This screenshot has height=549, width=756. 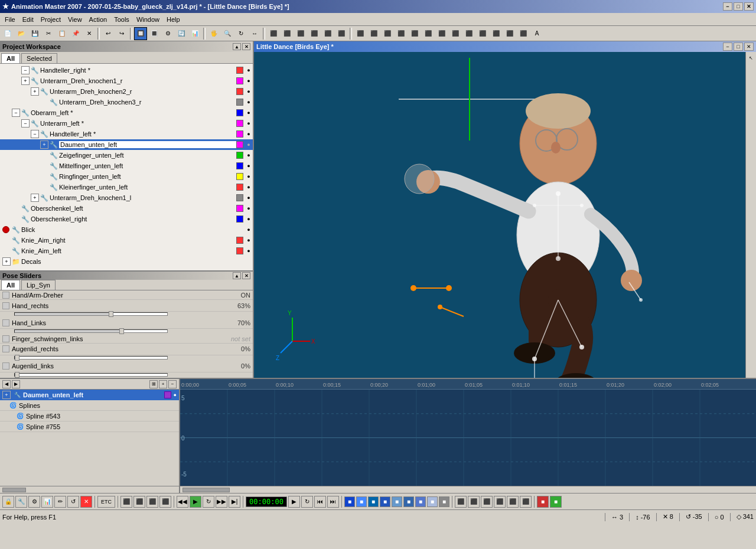 I want to click on menu-help: Help, so click(x=174, y=19).